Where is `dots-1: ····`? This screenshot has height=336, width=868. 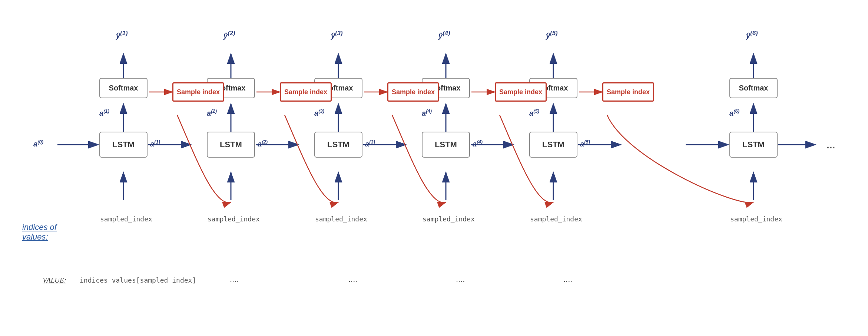
dots-1: ···· is located at coordinates (234, 281).